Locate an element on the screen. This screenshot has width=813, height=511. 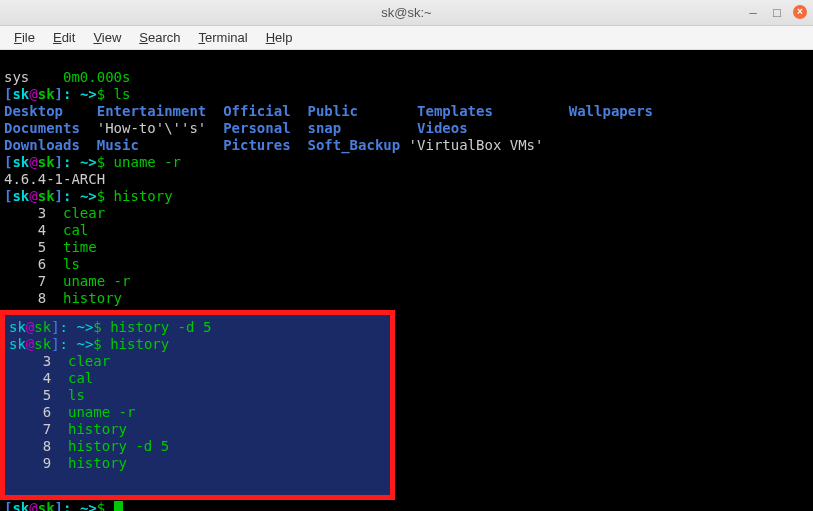
current-prompt: [sk@sk]: ~>$ is located at coordinates (64, 506).